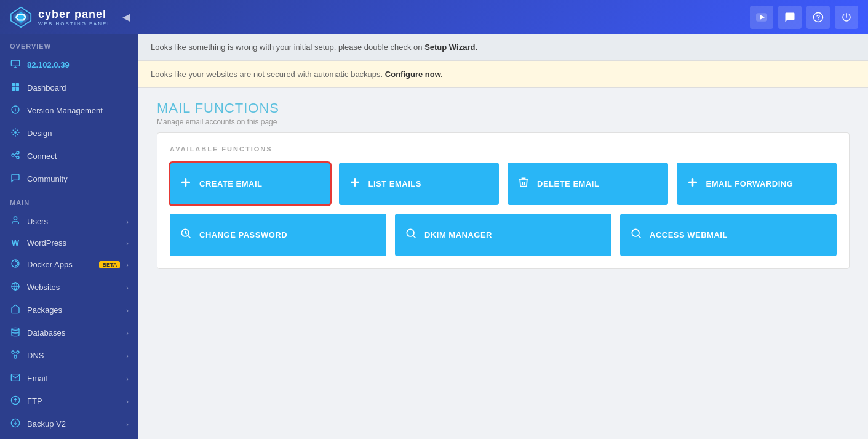 This screenshot has height=439, width=868. Describe the element at coordinates (15, 65) in the screenshot. I see `monitor-icon` at that location.